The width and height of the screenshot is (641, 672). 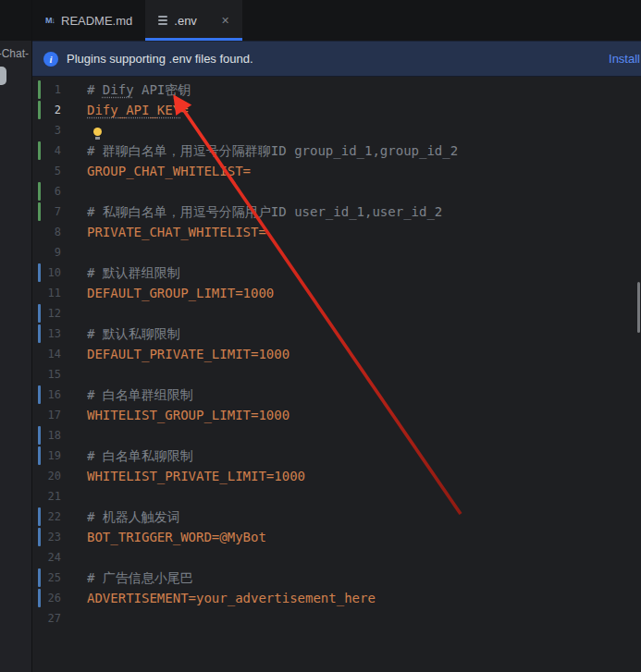 What do you see at coordinates (59, 171) in the screenshot?
I see `gutter: 5` at bounding box center [59, 171].